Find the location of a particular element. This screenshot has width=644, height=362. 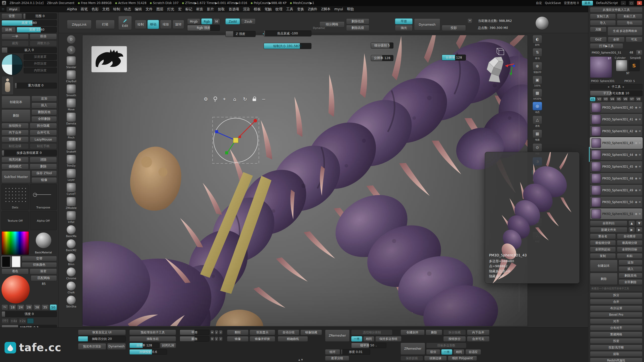

material-item: Chrome is located at coordinates (71, 274).